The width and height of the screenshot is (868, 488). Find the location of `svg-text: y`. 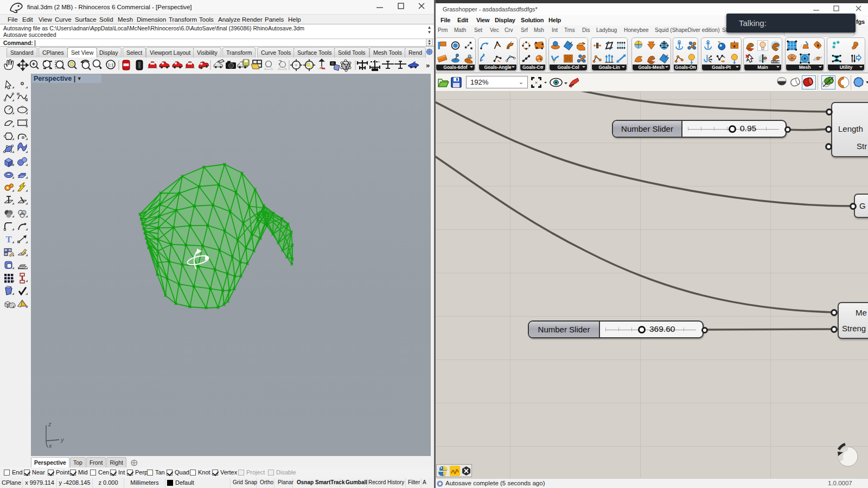

svg-text: y is located at coordinates (62, 440).